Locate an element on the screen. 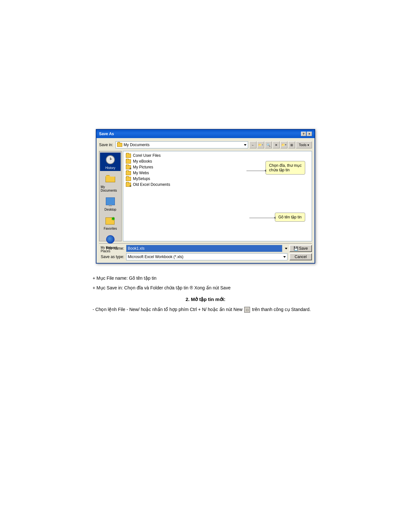  search-button: 🔍 is located at coordinates (268, 145).